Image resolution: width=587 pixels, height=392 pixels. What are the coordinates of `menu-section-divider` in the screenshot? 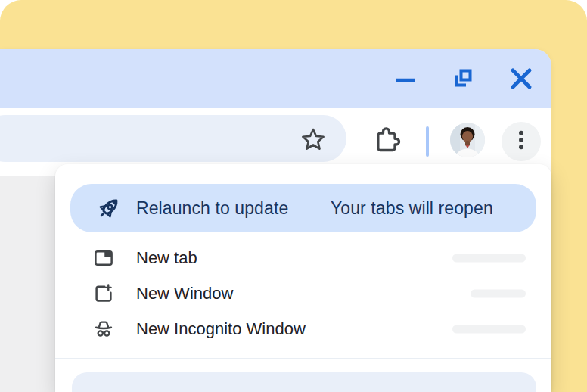 It's located at (303, 359).